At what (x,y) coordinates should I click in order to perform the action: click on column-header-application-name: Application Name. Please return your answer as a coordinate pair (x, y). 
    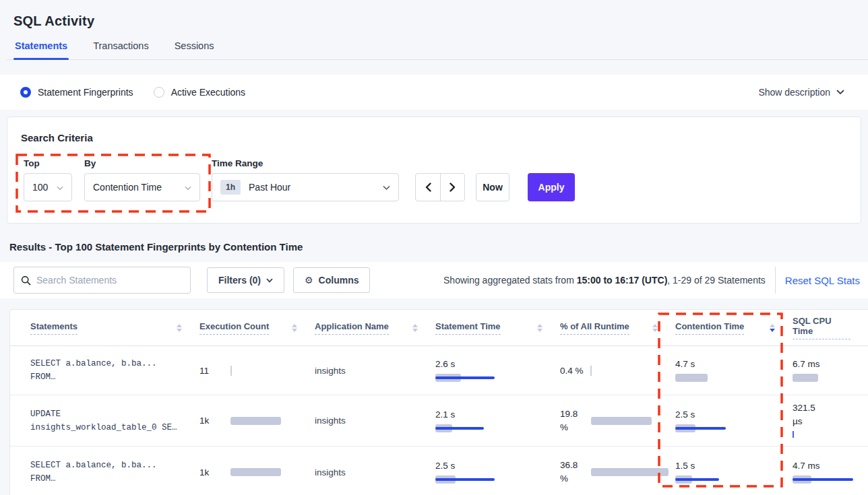
    Looking at the image, I should click on (375, 328).